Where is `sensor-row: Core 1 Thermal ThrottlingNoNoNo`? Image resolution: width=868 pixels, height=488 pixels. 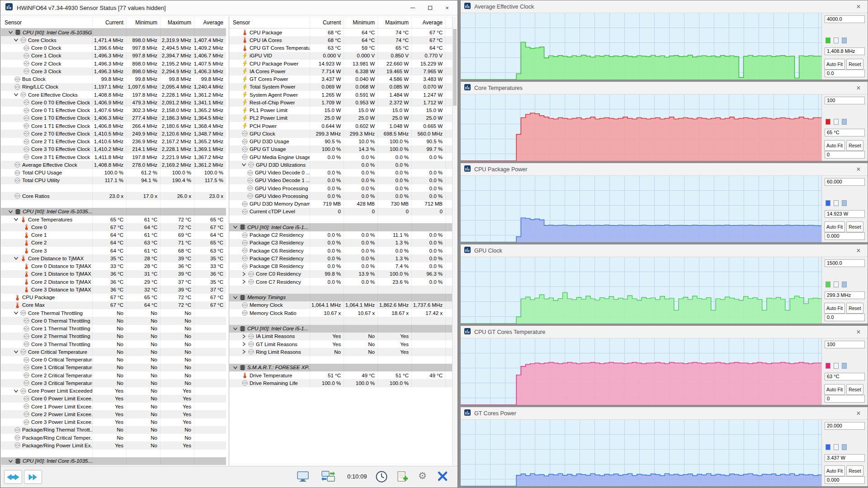
sensor-row: Core 1 Thermal ThrottlingNoNoNo is located at coordinates (113, 329).